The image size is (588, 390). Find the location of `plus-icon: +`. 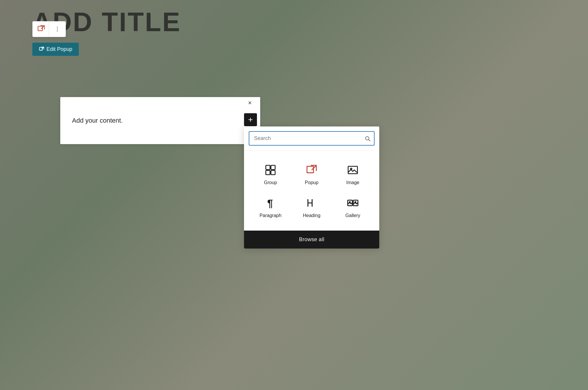

plus-icon: + is located at coordinates (250, 120).